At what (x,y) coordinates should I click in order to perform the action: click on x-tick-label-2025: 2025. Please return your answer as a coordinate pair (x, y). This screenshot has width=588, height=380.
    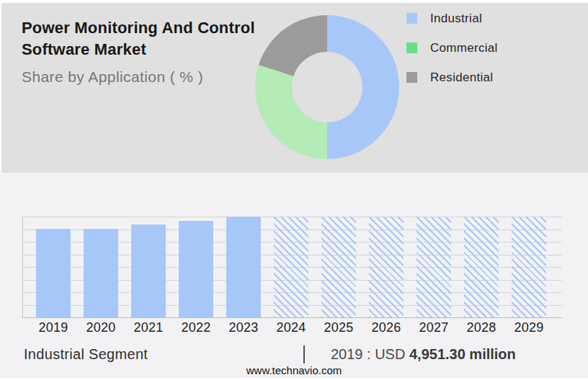
    Looking at the image, I should click on (339, 328).